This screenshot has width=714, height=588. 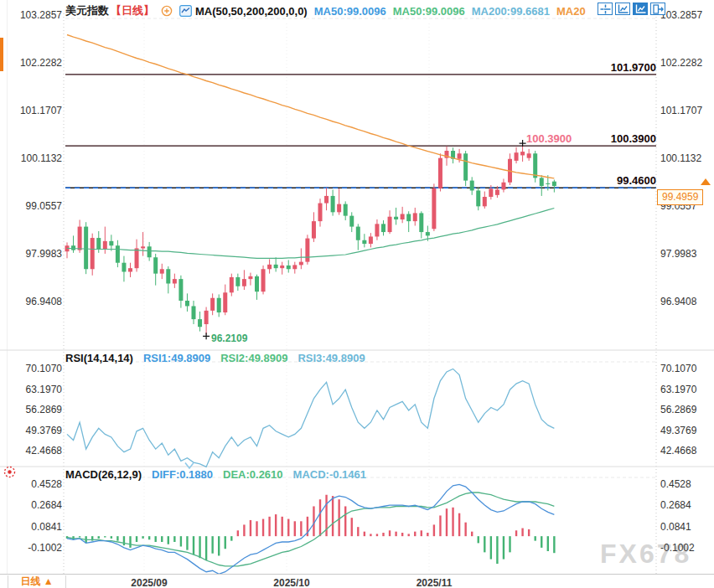 What do you see at coordinates (99, 358) in the screenshot?
I see `rsi-name: RSI(14,14,14)` at bounding box center [99, 358].